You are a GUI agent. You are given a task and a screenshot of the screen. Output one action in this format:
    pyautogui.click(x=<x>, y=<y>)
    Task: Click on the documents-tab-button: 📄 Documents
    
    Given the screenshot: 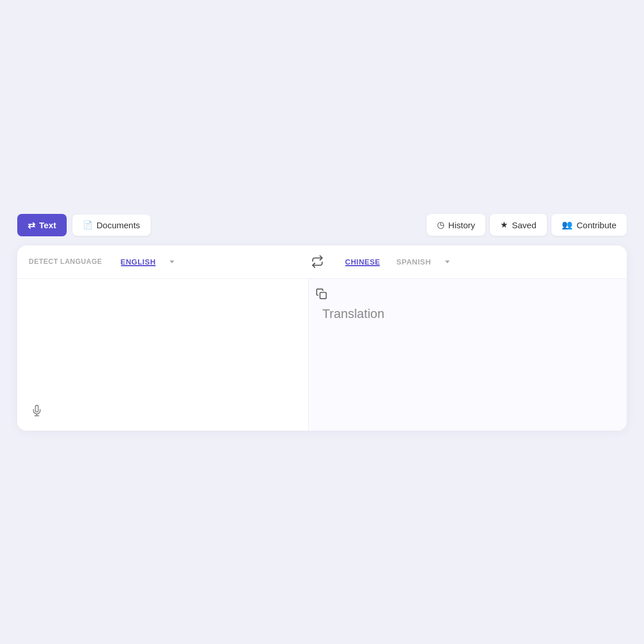 What is the action you would take?
    pyautogui.click(x=112, y=225)
    